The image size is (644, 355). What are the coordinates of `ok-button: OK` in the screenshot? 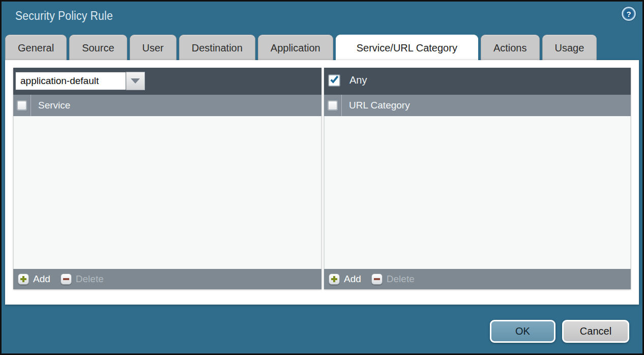 It's located at (523, 331).